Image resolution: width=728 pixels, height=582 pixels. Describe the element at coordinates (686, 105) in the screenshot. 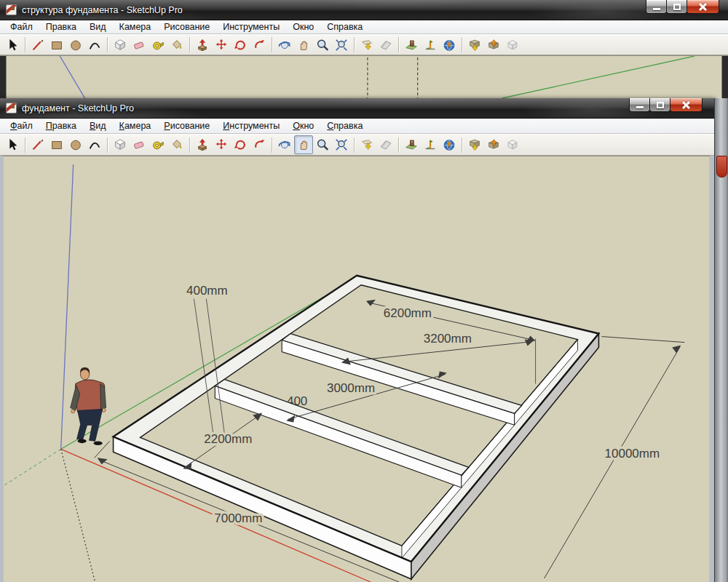

I see `close-icon` at that location.